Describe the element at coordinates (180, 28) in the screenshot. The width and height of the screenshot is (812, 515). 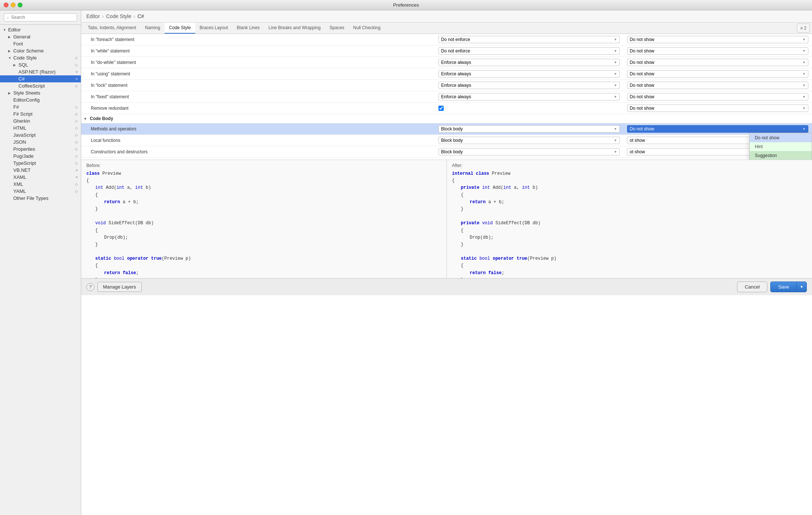
I see `tab-code-style: Code Style` at that location.